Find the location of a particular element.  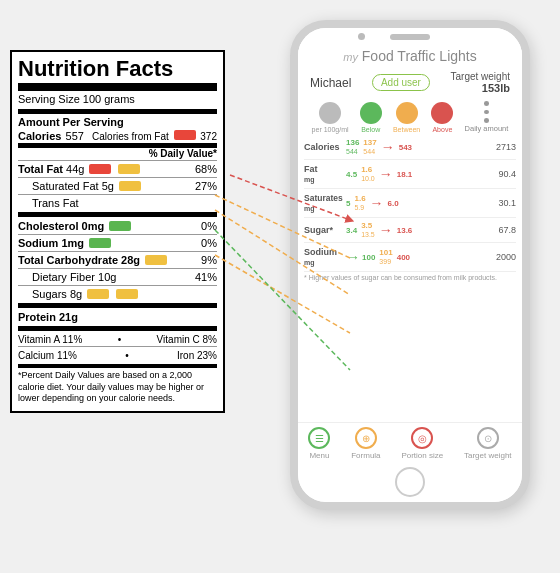

data-row-sugar: Sugar* 3.4 3.5 13.5 → 13.6 67.8 is located at coordinates (410, 230).